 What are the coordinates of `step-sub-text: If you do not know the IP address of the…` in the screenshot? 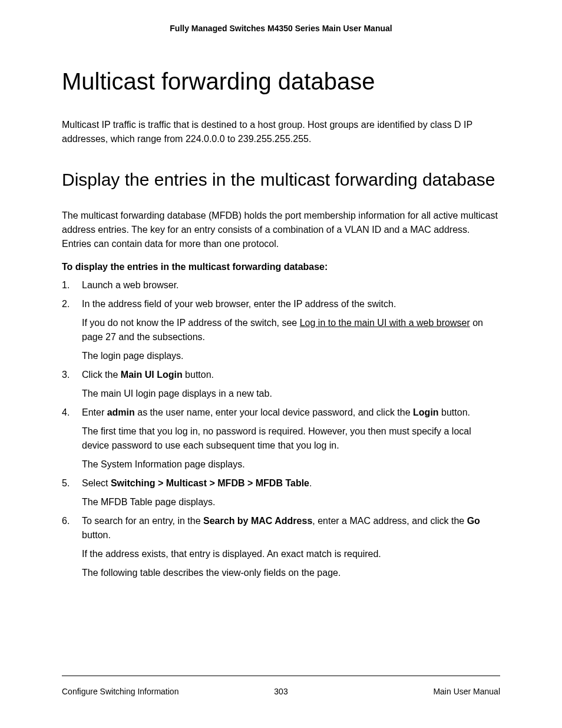 It's located at (291, 330).